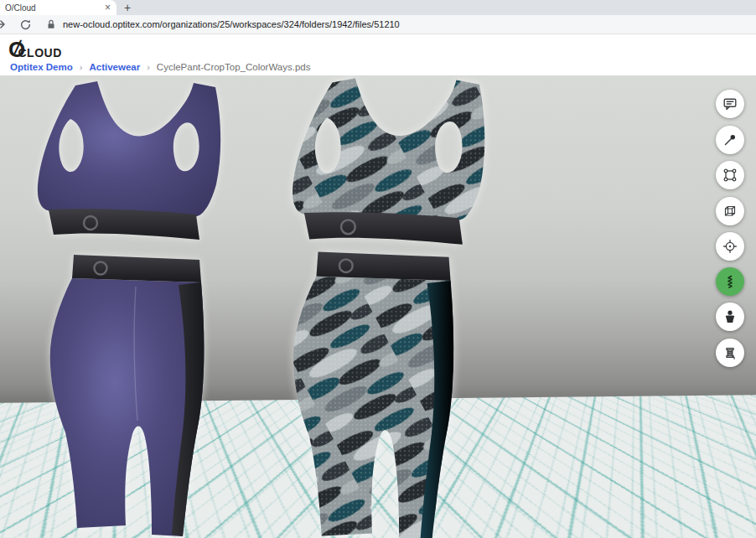 The image size is (756, 538). What do you see at coordinates (161, 67) in the screenshot?
I see `breadcrumb: Optitex Demo › Activewear › CyclePant-Cr…` at bounding box center [161, 67].